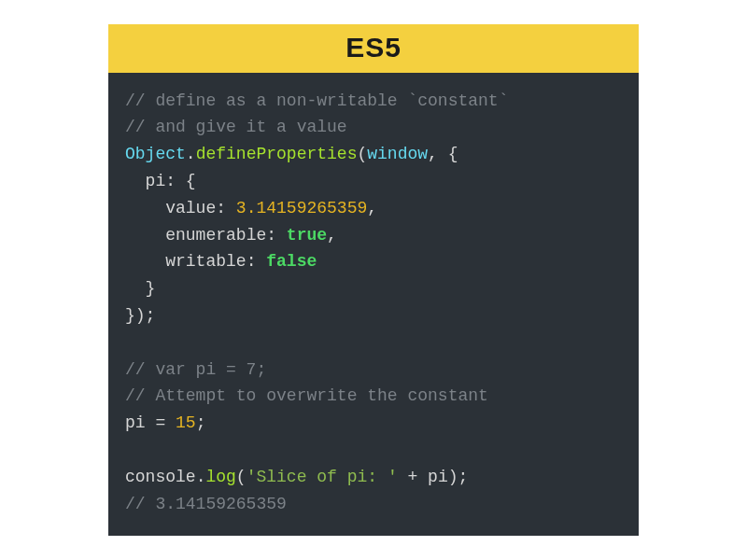 This screenshot has width=747, height=560. Describe the element at coordinates (161, 477) in the screenshot. I see `token-console: console` at that location.